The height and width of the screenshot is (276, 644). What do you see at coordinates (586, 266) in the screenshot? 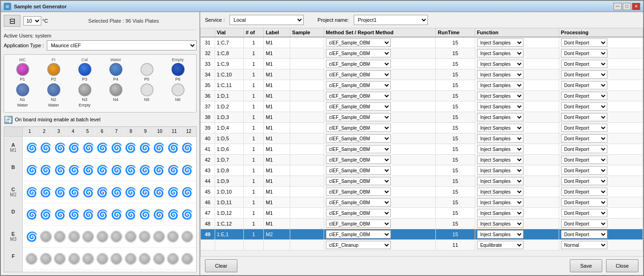
I see `save-button: Save` at bounding box center [586, 266].